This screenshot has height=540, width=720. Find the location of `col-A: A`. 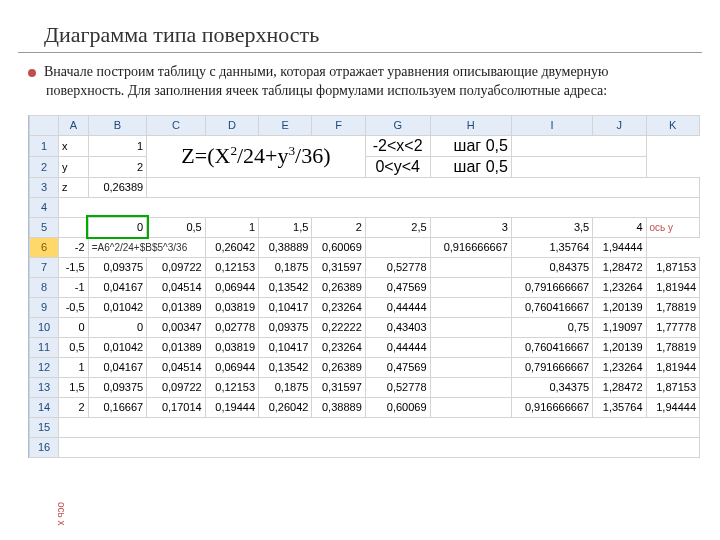

col-A: A is located at coordinates (74, 125).